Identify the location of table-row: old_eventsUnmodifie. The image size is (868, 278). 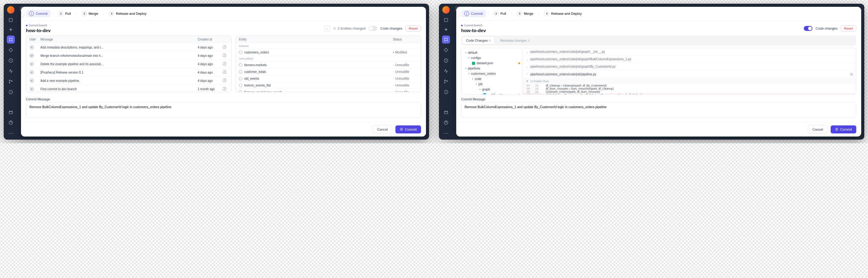
(328, 78).